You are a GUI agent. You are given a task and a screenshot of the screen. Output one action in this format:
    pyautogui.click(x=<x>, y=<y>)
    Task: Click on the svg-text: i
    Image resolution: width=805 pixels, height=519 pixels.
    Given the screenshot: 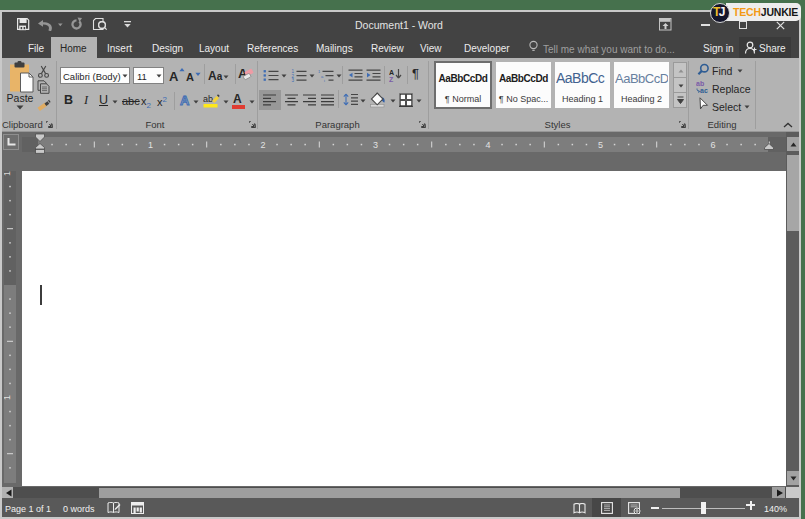 What is the action you would take?
    pyautogui.click(x=324, y=80)
    